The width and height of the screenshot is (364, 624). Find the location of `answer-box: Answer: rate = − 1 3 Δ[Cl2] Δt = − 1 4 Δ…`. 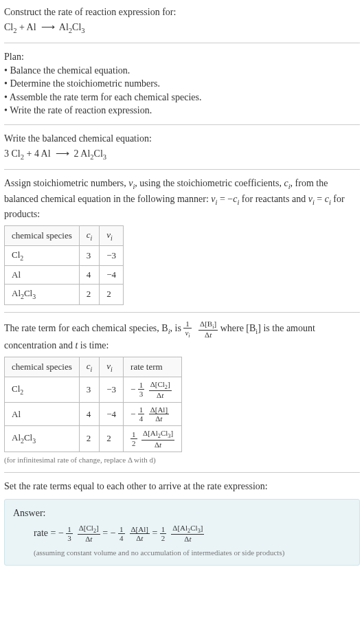

answer-box: Answer: rate = − 1 3 Δ[Cl2] Δt = − 1 4 Δ… is located at coordinates (182, 532).